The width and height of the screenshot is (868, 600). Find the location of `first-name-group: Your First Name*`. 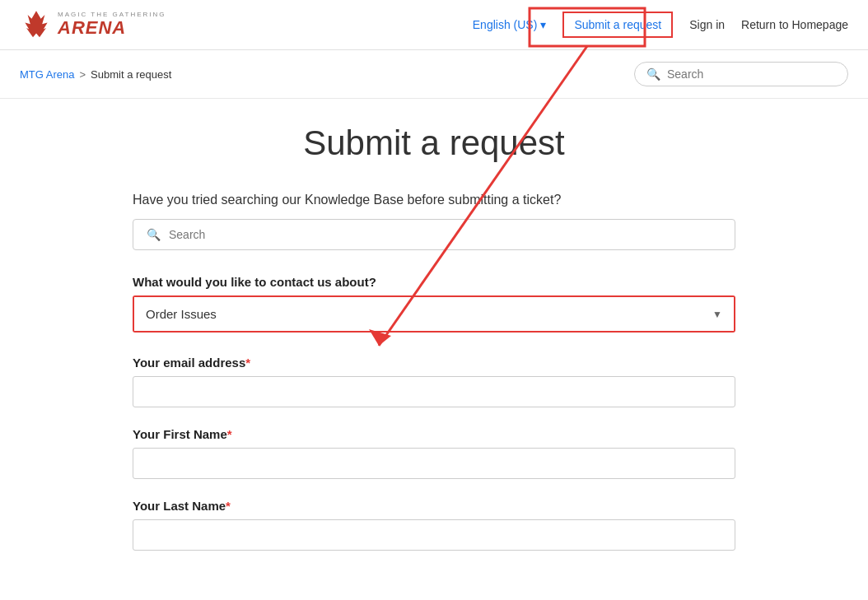

first-name-group: Your First Name* is located at coordinates (434, 453).